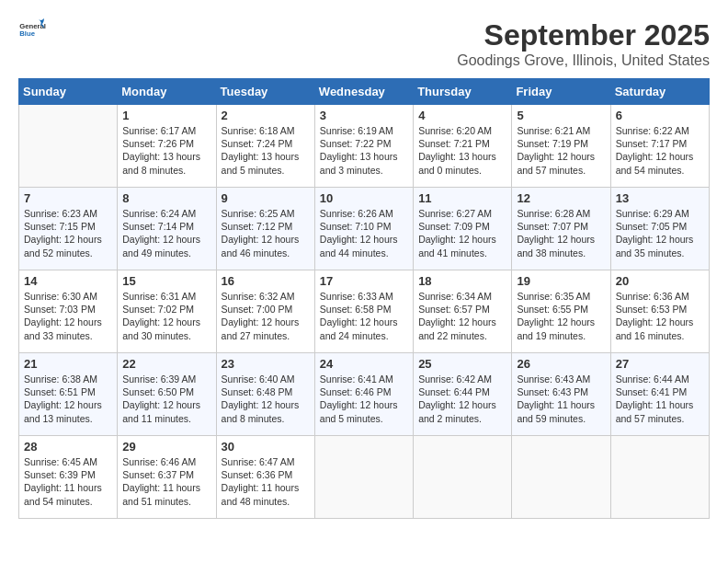  Describe the element at coordinates (266, 399) in the screenshot. I see `day-info: Sunrise: 6:40 AM Sunset: 6:48 PM Dayligh…` at that location.